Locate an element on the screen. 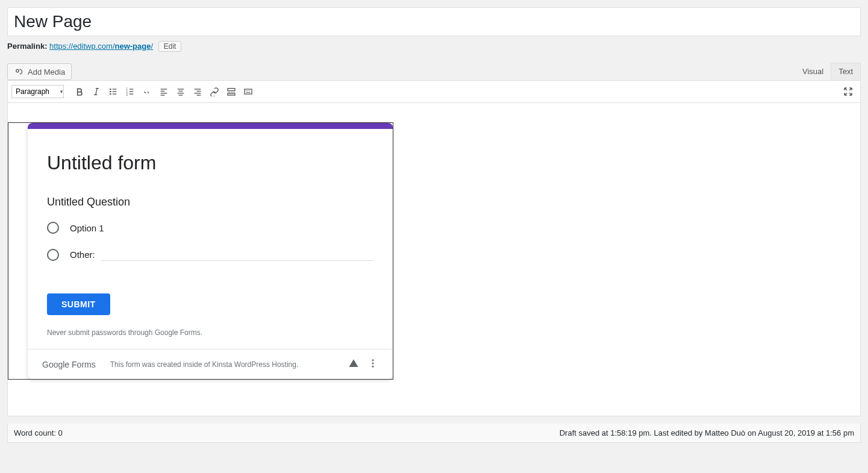  form-title: Untitled form is located at coordinates (210, 163).